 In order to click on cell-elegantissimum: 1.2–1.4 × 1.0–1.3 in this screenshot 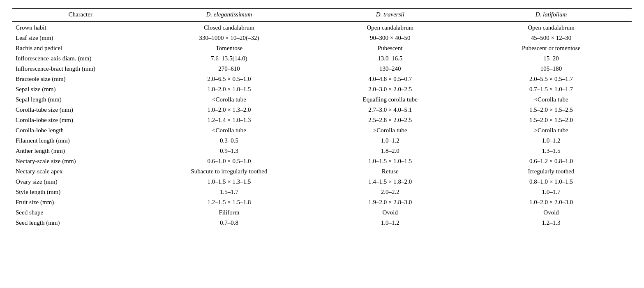, I will do `click(229, 120)`.